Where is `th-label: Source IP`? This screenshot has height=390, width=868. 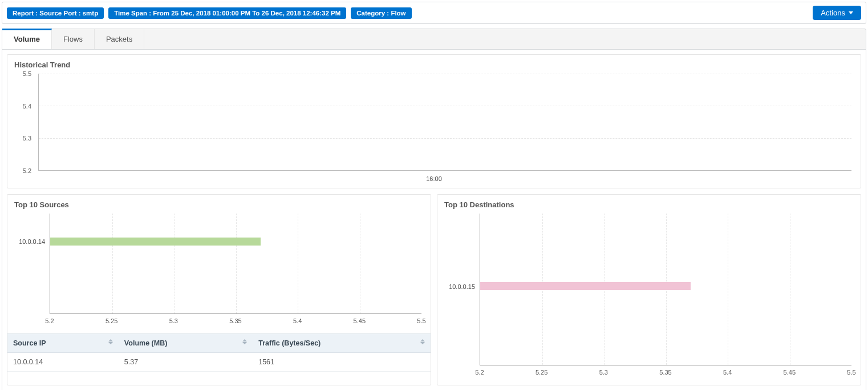 th-label: Source IP is located at coordinates (30, 343).